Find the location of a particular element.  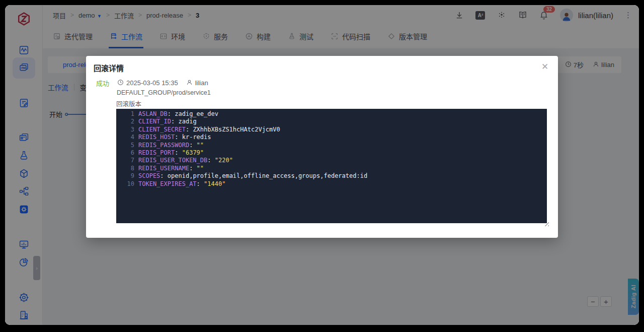

line-number: 2 is located at coordinates (125, 122).